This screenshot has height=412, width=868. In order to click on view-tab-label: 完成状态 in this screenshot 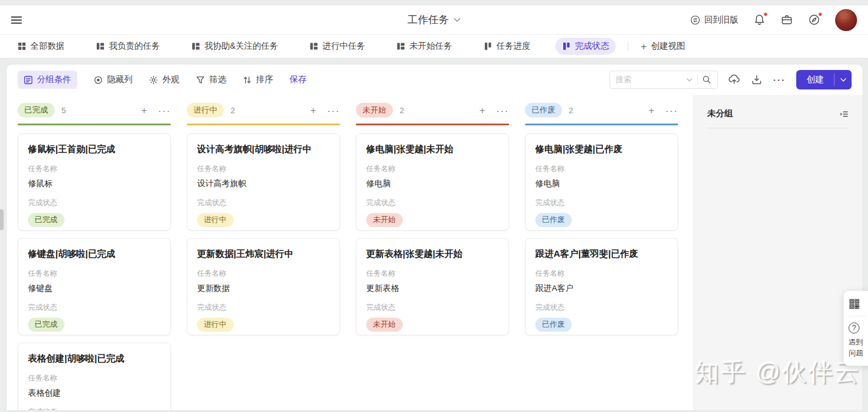, I will do `click(592, 46)`.